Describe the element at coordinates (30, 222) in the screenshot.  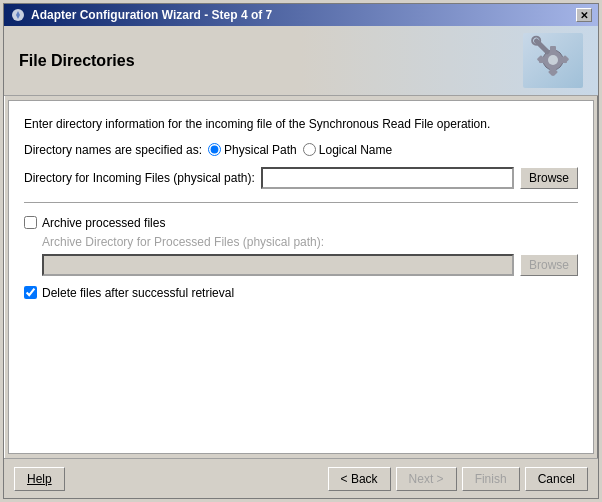
I see `archive-checkbox` at that location.